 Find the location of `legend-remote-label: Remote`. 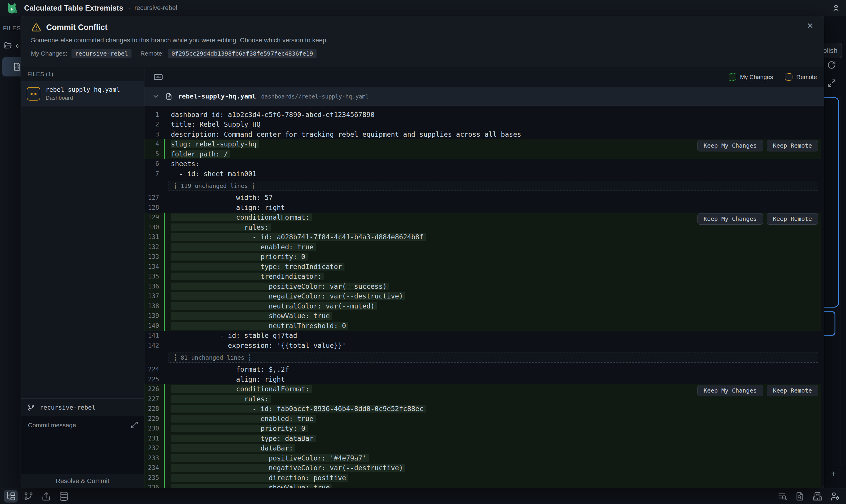

legend-remote-label: Remote is located at coordinates (807, 77).